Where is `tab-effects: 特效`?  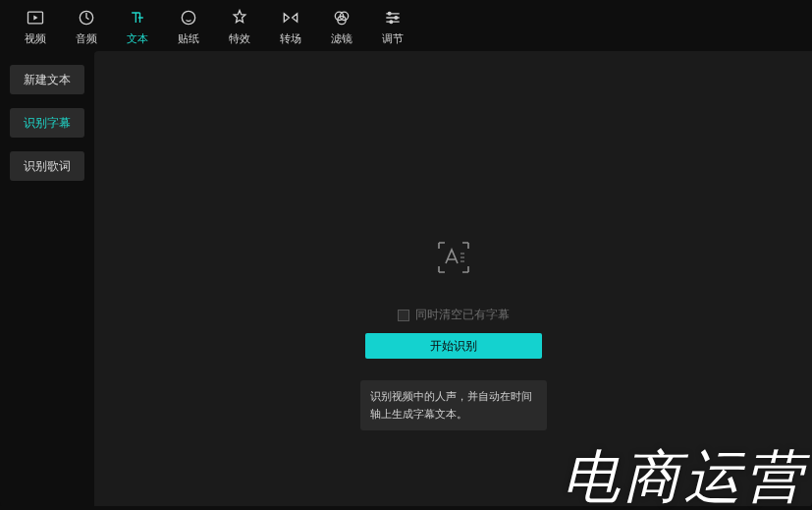 tab-effects: 特效 is located at coordinates (240, 28).